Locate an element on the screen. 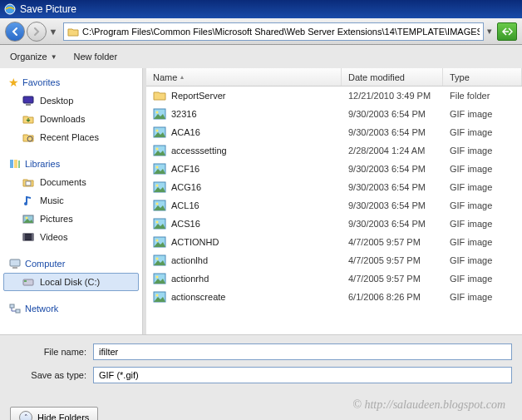  column-type: Type is located at coordinates (482, 77).